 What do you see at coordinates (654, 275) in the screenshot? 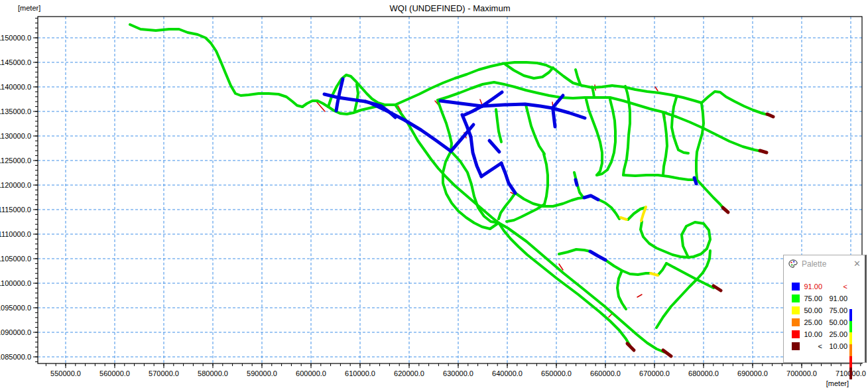
I see `network-segment-yellow` at bounding box center [654, 275].